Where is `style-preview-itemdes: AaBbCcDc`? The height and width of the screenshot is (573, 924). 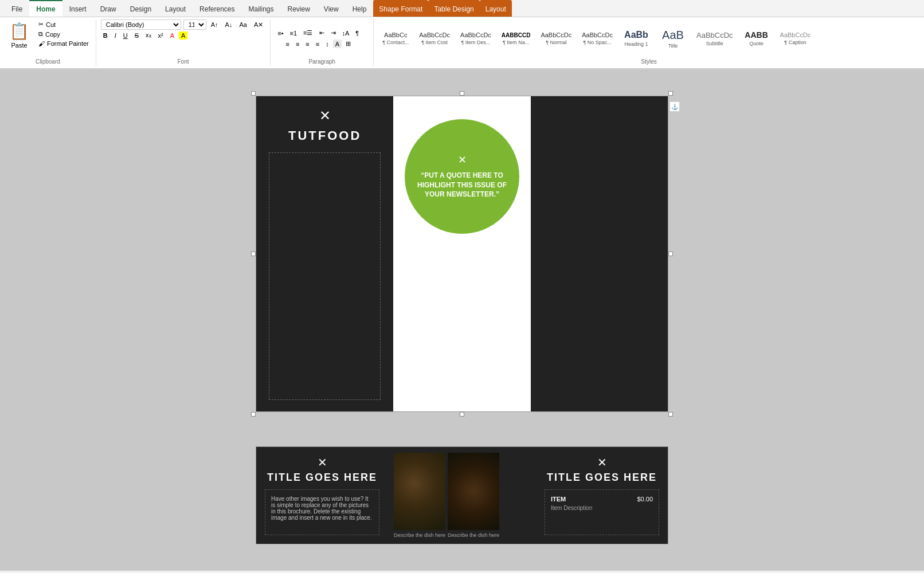
style-preview-itemdes: AaBbCcDc is located at coordinates (476, 35).